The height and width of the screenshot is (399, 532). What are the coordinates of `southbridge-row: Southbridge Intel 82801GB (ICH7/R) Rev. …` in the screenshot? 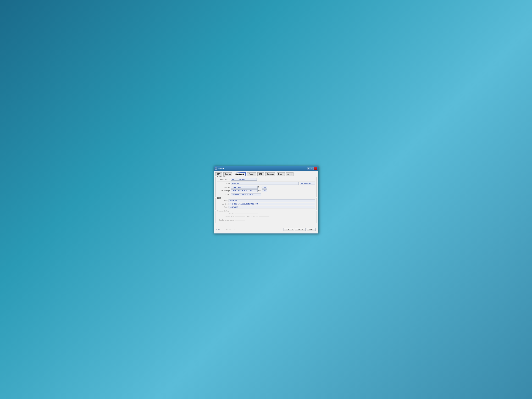 It's located at (266, 191).